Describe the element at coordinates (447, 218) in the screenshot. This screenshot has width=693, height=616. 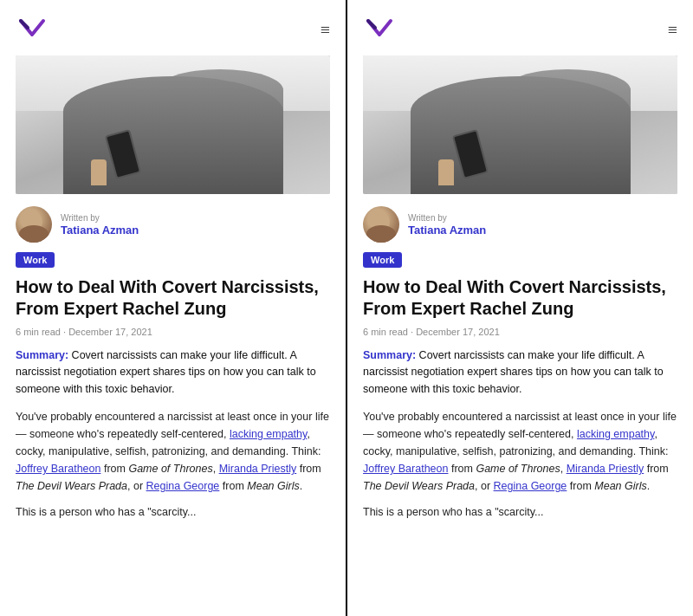
I see `written-by-right: Written by` at that location.